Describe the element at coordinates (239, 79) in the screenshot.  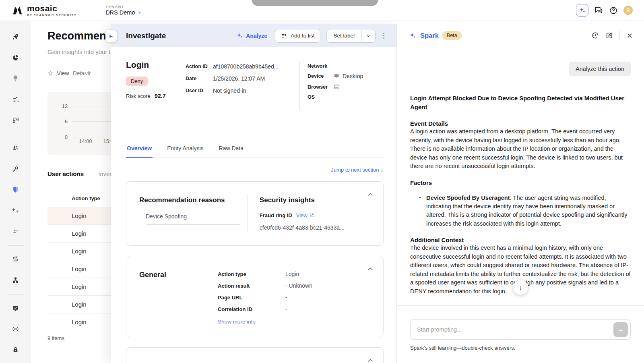
I see `date-value: 1/25/2026, 12:07 AM` at that location.